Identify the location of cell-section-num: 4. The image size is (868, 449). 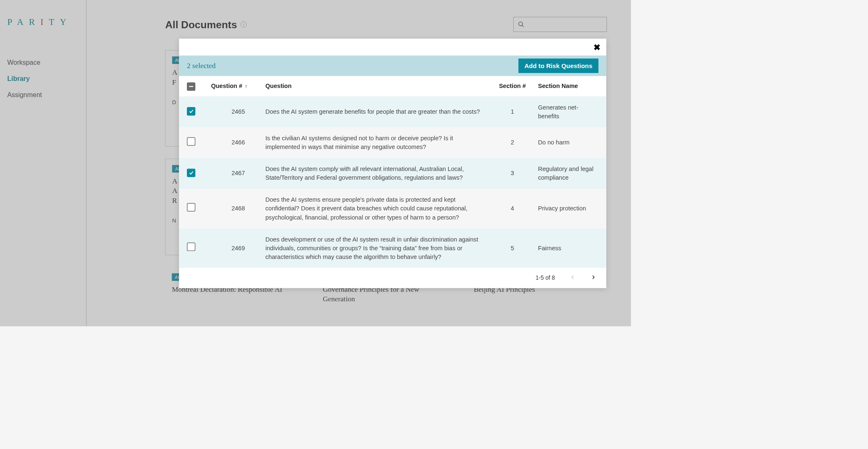
(512, 208).